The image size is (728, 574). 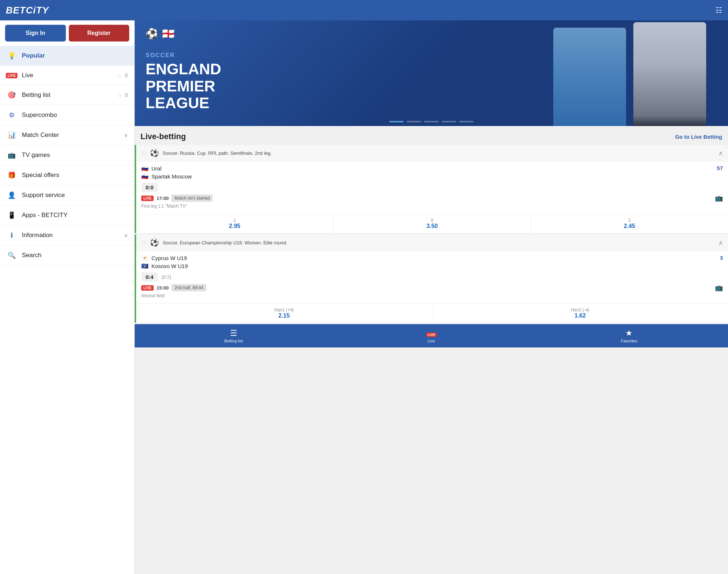 I want to click on match-1-team1-name: Ural, so click(x=157, y=168).